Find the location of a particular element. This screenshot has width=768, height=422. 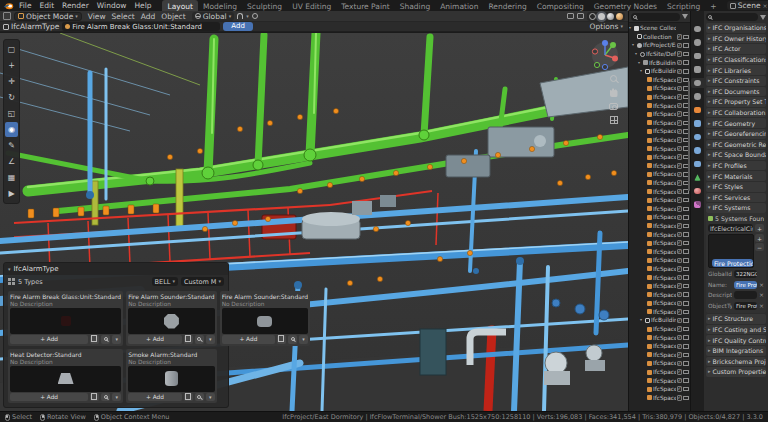

panel-header: ▸ IFC Styles is located at coordinates (736, 187).